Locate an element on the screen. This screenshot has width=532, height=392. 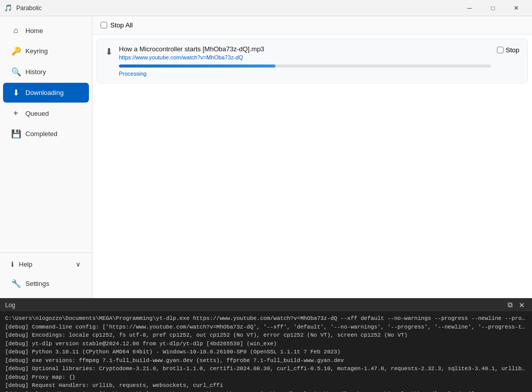
sidebar-item-label-keyring: Keyring is located at coordinates (37, 51).